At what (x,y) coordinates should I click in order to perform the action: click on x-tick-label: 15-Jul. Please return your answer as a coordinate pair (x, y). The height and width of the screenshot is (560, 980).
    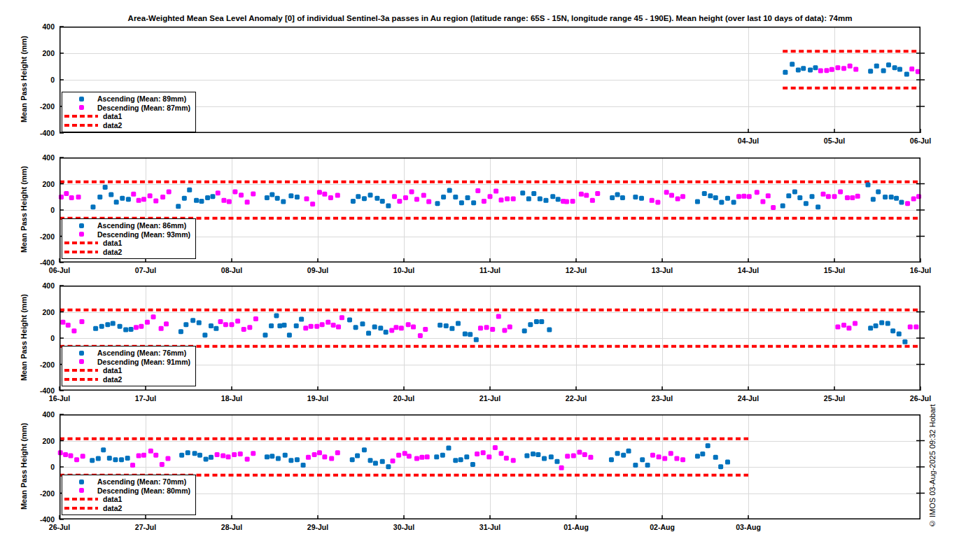
    Looking at the image, I should click on (834, 270).